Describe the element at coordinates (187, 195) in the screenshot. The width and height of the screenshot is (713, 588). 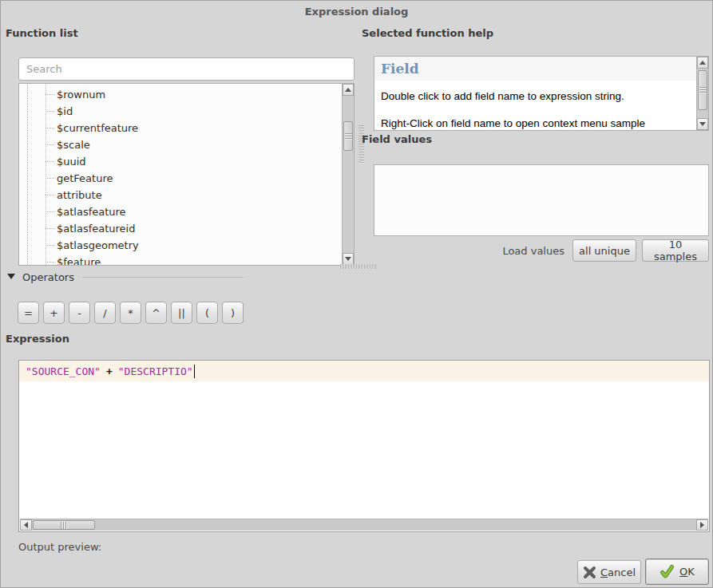
I see `function-tree-item: attribute` at that location.